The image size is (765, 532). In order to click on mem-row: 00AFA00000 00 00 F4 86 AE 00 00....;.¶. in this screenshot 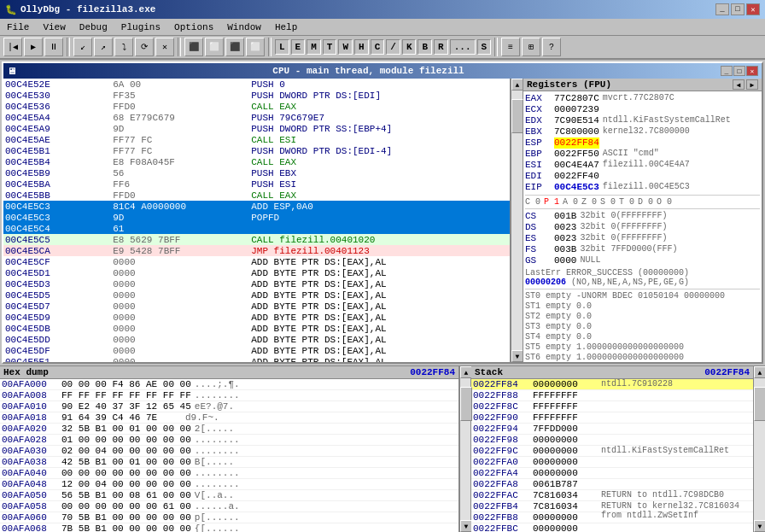, I will do `click(229, 384)`.